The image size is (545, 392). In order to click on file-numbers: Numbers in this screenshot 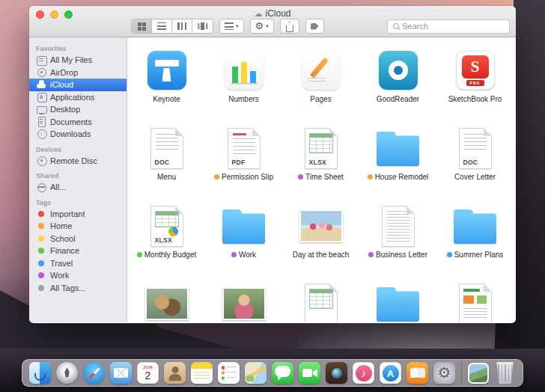, I will do `click(244, 76)`.